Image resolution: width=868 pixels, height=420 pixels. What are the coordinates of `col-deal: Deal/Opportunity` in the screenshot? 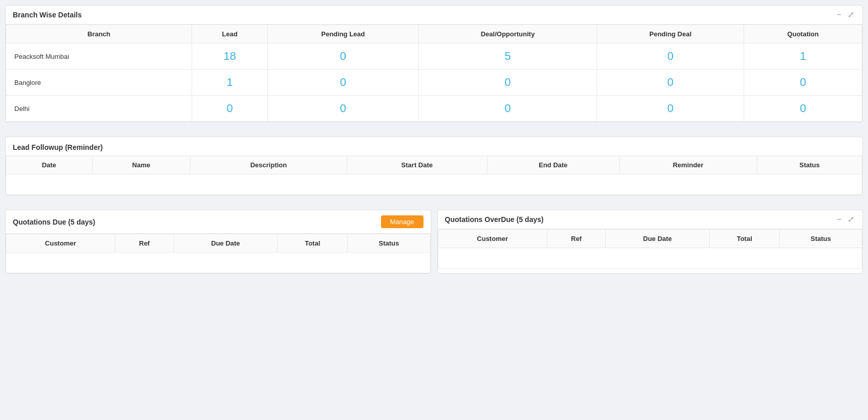 It's located at (508, 34).